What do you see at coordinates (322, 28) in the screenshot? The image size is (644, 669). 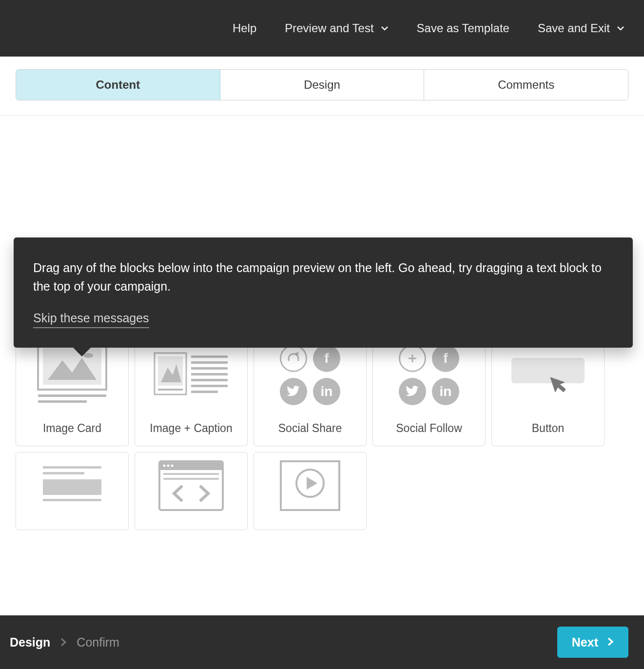 I see `top-navbar: Help Preview and Test Save as Template S…` at bounding box center [322, 28].